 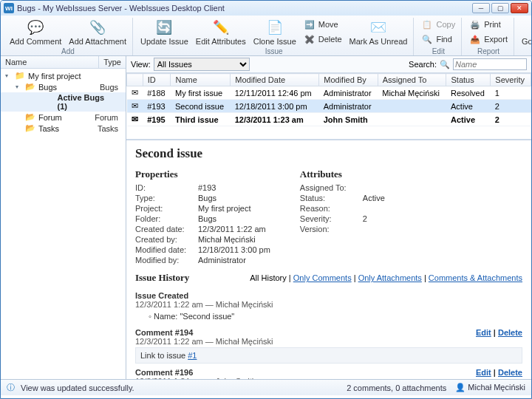 I want to click on prop-key: Type:, so click(x=167, y=198).